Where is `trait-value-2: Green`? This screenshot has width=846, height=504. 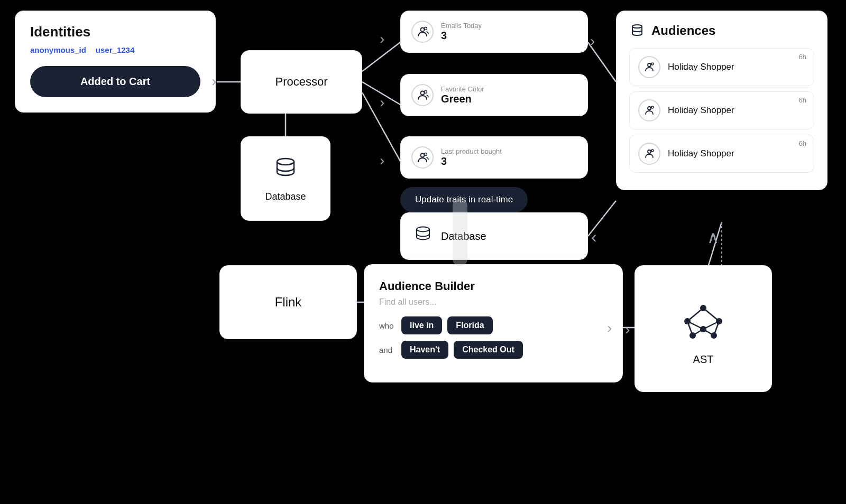
trait-value-2: Green is located at coordinates (463, 99).